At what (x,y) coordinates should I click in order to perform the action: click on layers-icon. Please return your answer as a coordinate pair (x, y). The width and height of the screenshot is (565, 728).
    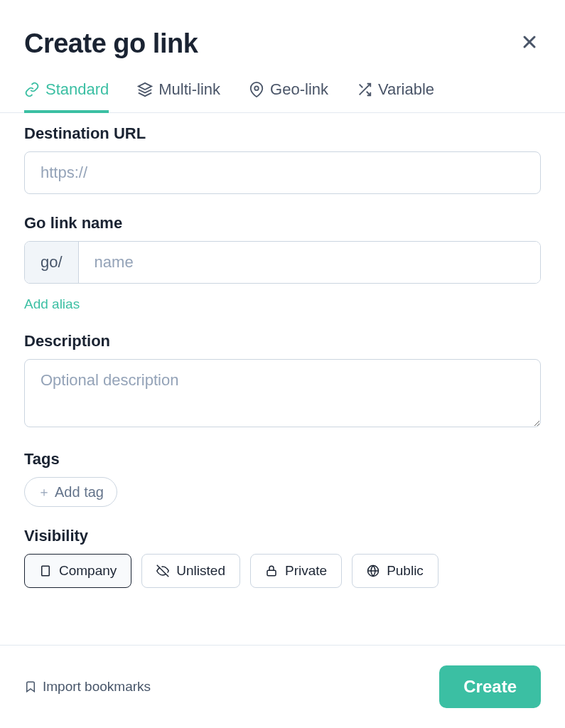
    Looking at the image, I should click on (145, 90).